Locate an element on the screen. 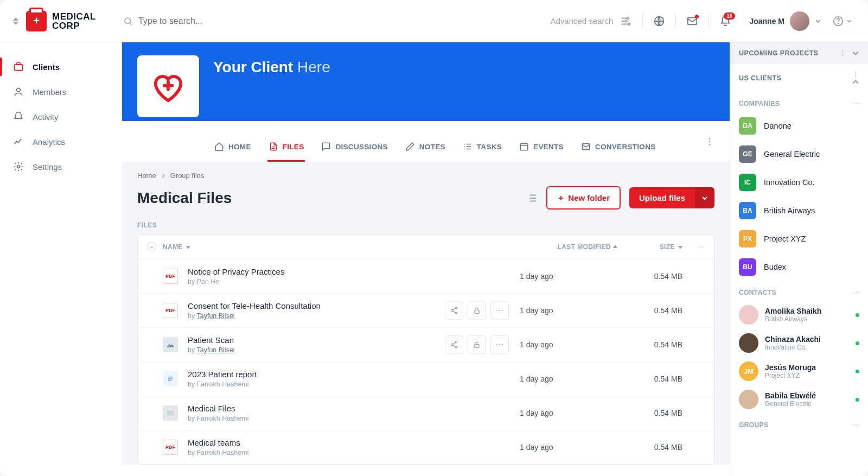  tab-more is located at coordinates (710, 142).